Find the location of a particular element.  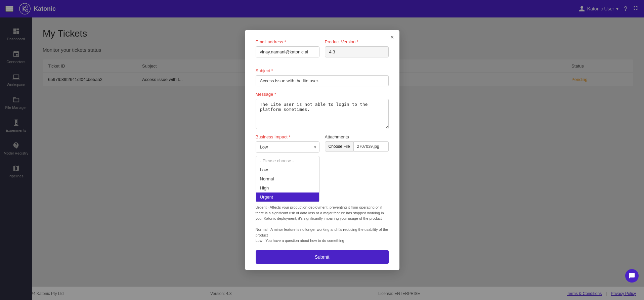

impact-desc-normal: Normal - A minor feature is no longer wo… is located at coordinates (322, 232).